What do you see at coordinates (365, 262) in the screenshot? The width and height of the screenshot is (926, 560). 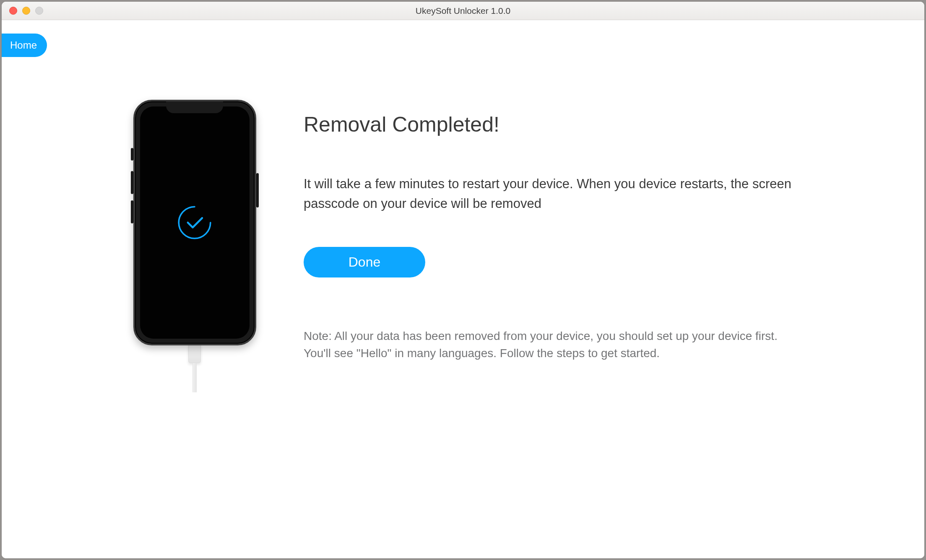 I see `done-button-label: Done` at bounding box center [365, 262].